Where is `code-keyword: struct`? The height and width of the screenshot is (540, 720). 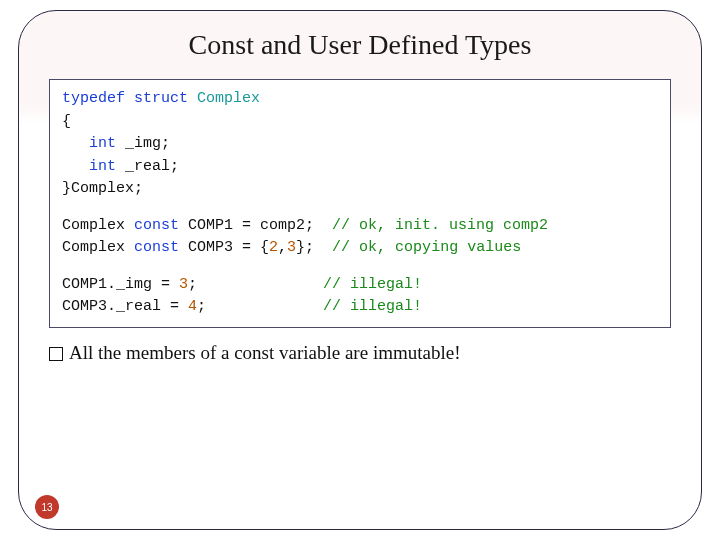
code-keyword: struct is located at coordinates (161, 98).